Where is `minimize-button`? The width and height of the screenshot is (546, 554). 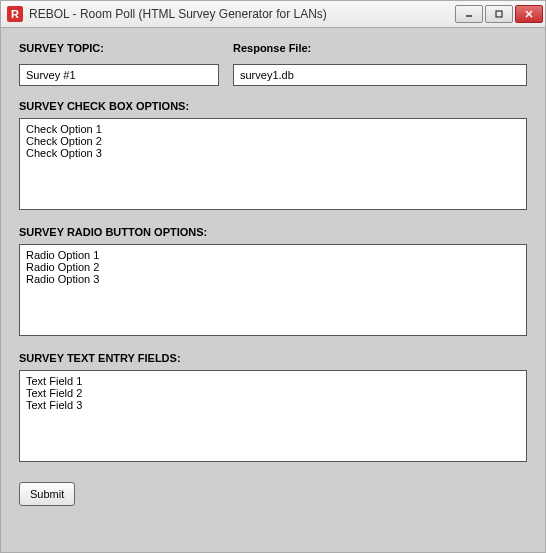 minimize-button is located at coordinates (469, 14).